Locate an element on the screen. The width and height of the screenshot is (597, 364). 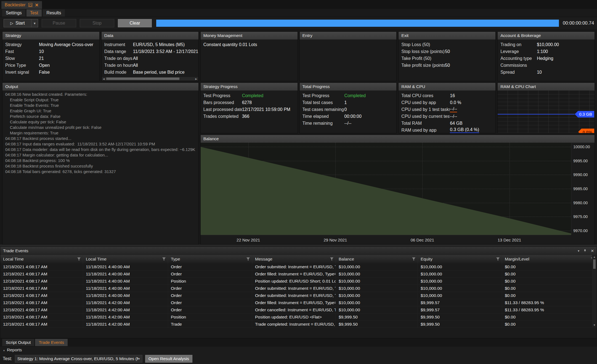
y-tick-label: 9995.00 is located at coordinates (580, 161).